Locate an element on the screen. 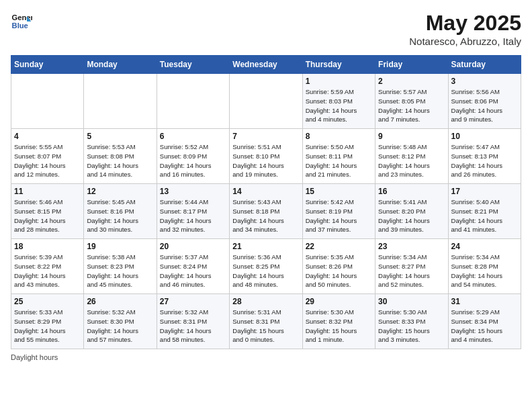  day-number: 30 is located at coordinates (411, 302).